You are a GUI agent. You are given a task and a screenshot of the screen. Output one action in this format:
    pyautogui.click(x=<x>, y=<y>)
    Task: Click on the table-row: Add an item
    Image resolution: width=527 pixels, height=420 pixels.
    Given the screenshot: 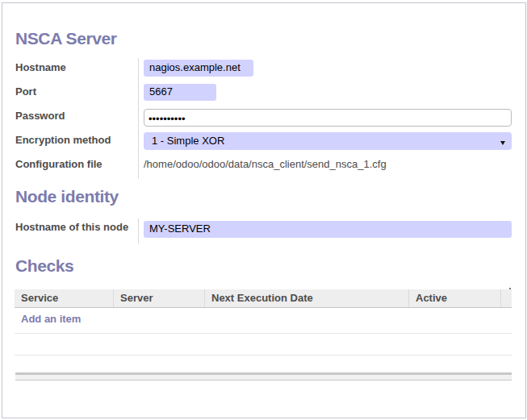 What is the action you would take?
    pyautogui.click(x=263, y=321)
    